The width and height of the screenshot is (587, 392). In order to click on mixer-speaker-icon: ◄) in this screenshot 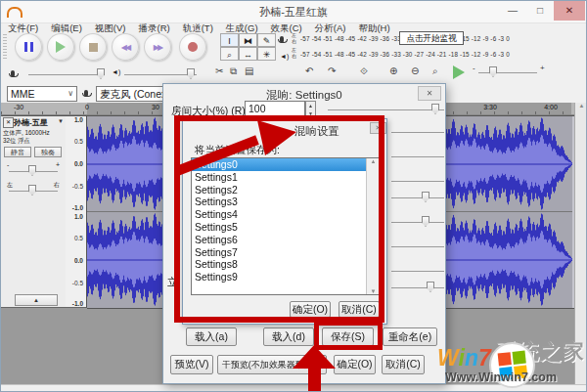, I will do `click(115, 72)`.